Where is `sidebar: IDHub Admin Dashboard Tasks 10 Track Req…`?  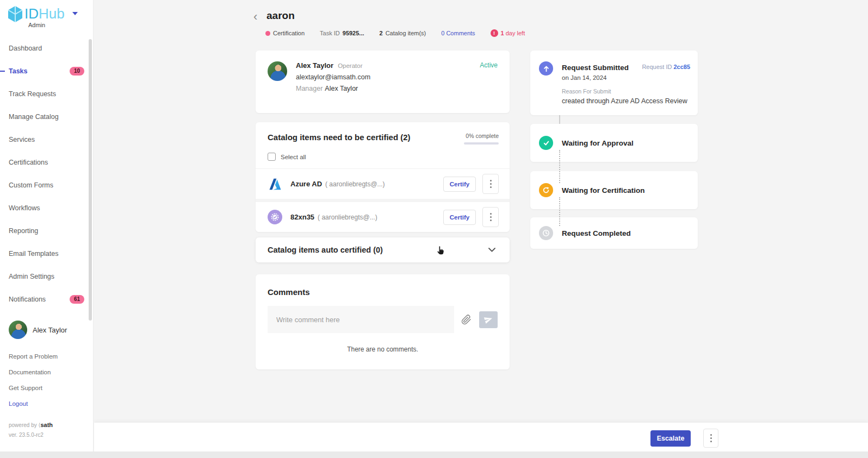 sidebar: IDHub Admin Dashboard Tasks 10 Track Req… is located at coordinates (47, 226).